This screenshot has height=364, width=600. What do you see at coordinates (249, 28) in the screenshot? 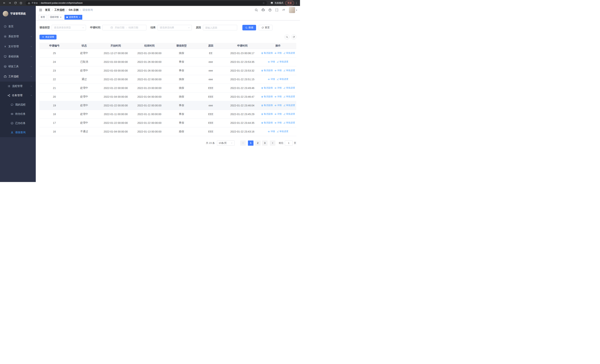
I see `search-button: 搜索` at bounding box center [249, 28].